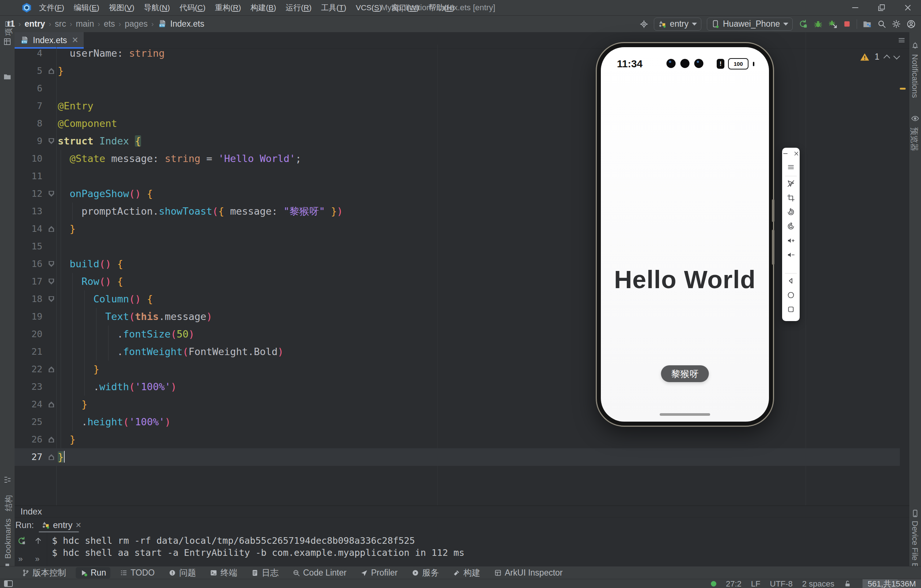  Describe the element at coordinates (833, 24) in the screenshot. I see `attach-debugger-button` at that location.